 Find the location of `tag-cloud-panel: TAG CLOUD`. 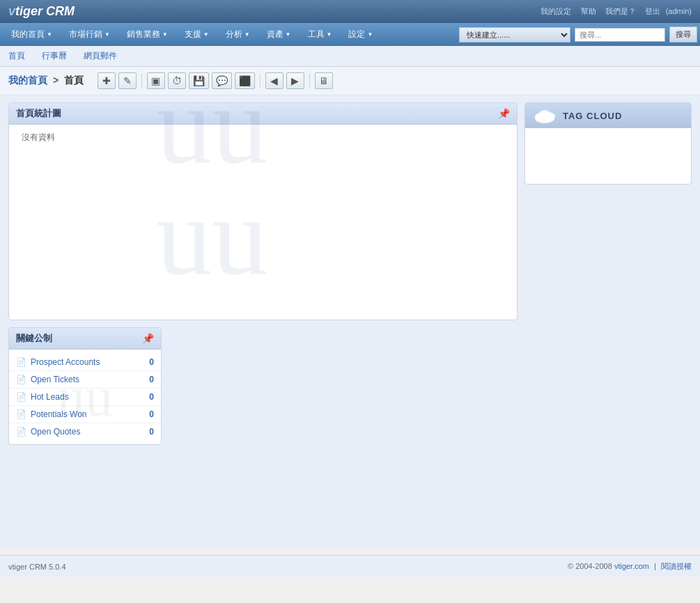

tag-cloud-panel: TAG CLOUD is located at coordinates (608, 143).